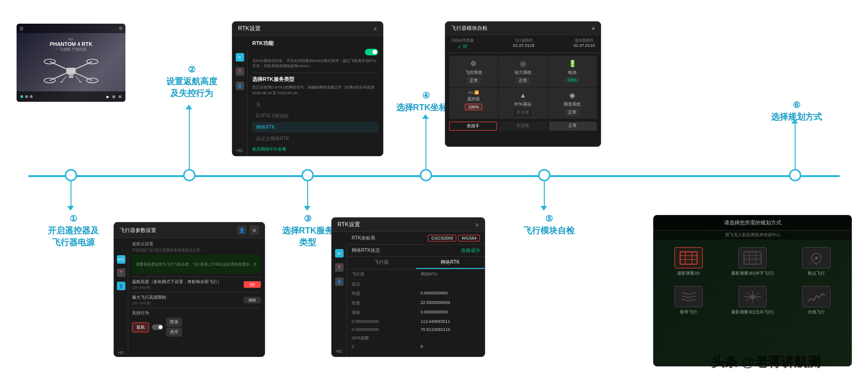 This screenshot has height=383, width=868. What do you see at coordinates (381, 330) in the screenshot?
I see `rtk-extra-c1r2: 0.0000000000` at bounding box center [381, 330].